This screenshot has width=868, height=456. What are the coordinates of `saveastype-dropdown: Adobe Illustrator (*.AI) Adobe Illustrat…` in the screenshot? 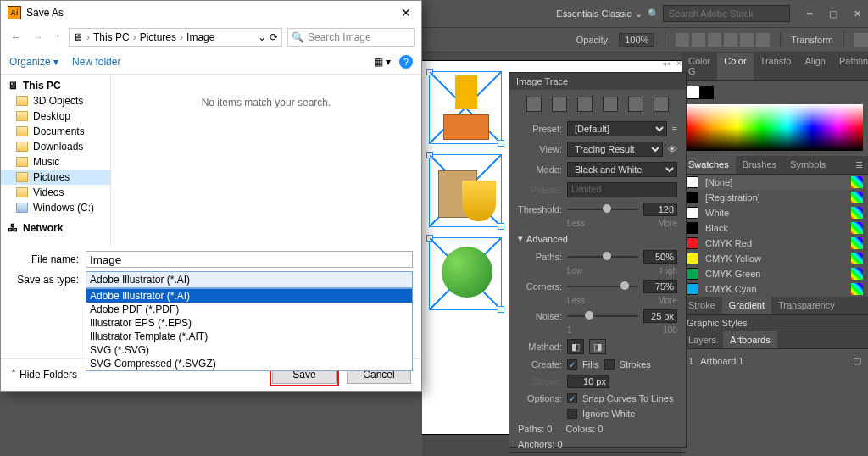 It's located at (249, 280).